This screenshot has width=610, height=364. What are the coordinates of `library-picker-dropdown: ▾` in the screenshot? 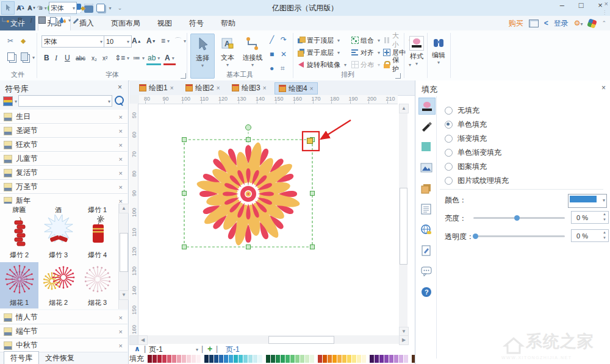 It's located at (16, 101).